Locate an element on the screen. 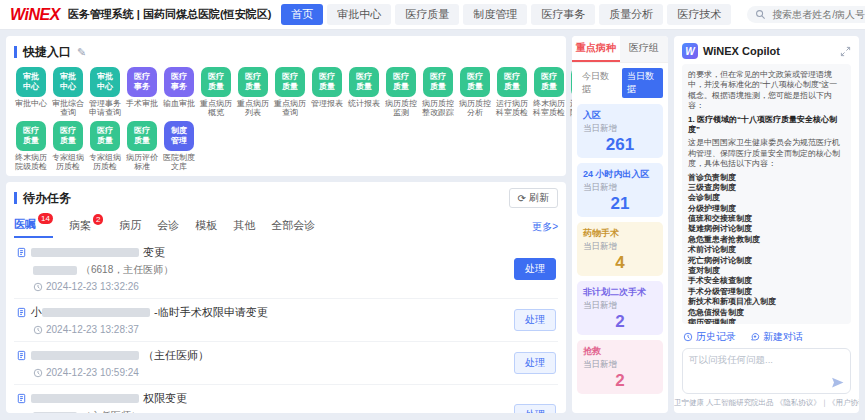 The width and height of the screenshot is (865, 420). quick-entry-tile: 医疗质量 终末病历院级质检 is located at coordinates (31, 146).